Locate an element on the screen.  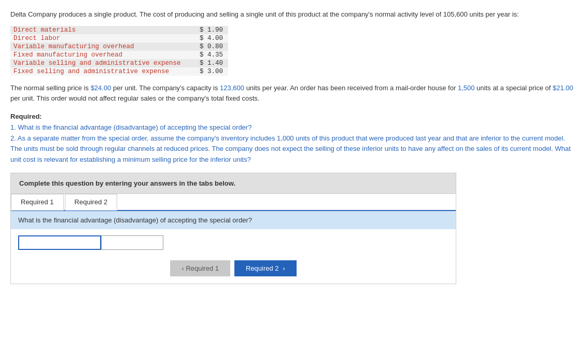
cost-label: Direct materials is located at coordinates (99, 30).